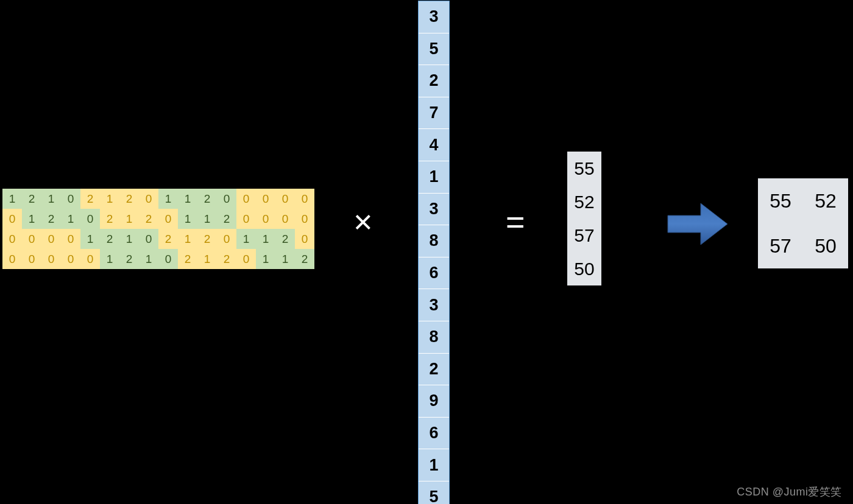 The image size is (853, 504). I want to click on result-cell: 50, so click(584, 269).